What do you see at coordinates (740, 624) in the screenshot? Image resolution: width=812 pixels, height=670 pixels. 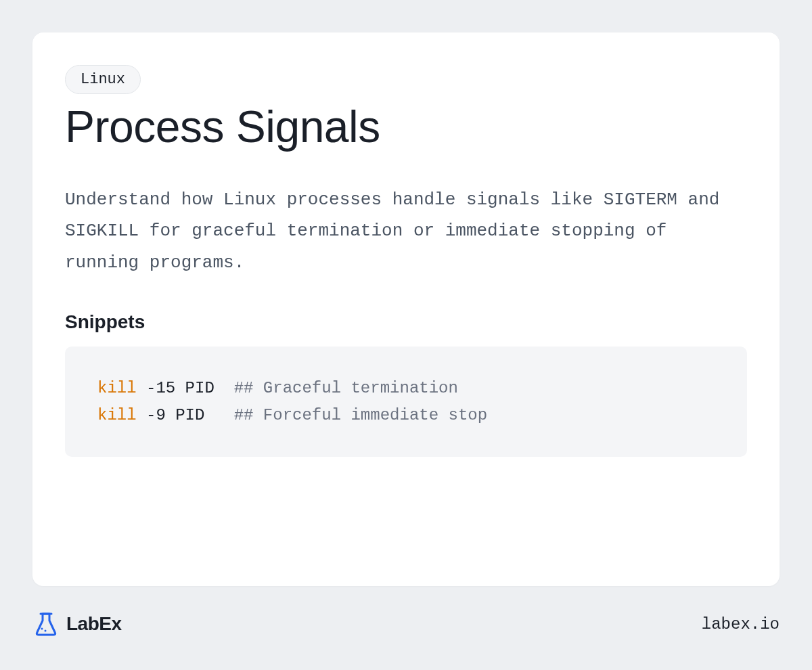 I see `site-url: labex.io` at bounding box center [740, 624].